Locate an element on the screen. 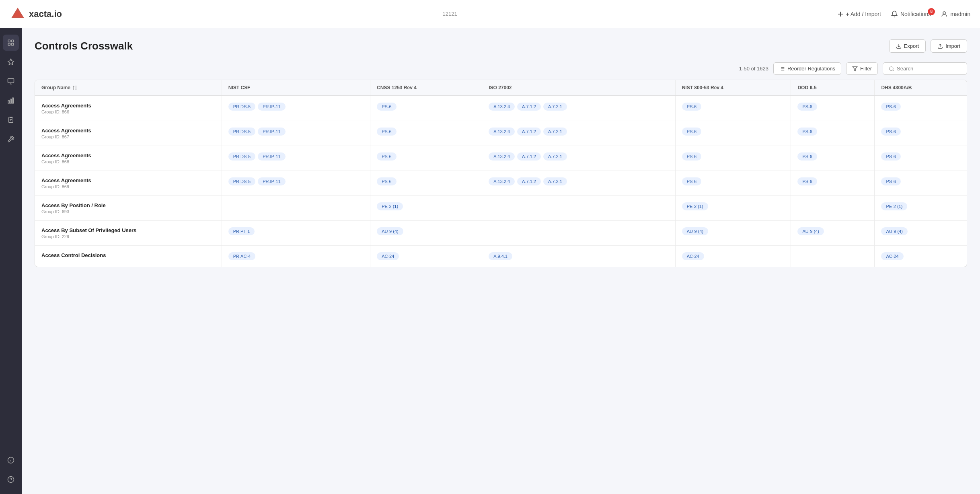  topnav: xacta.io 12121 + Add / Import Notificati… is located at coordinates (490, 14).